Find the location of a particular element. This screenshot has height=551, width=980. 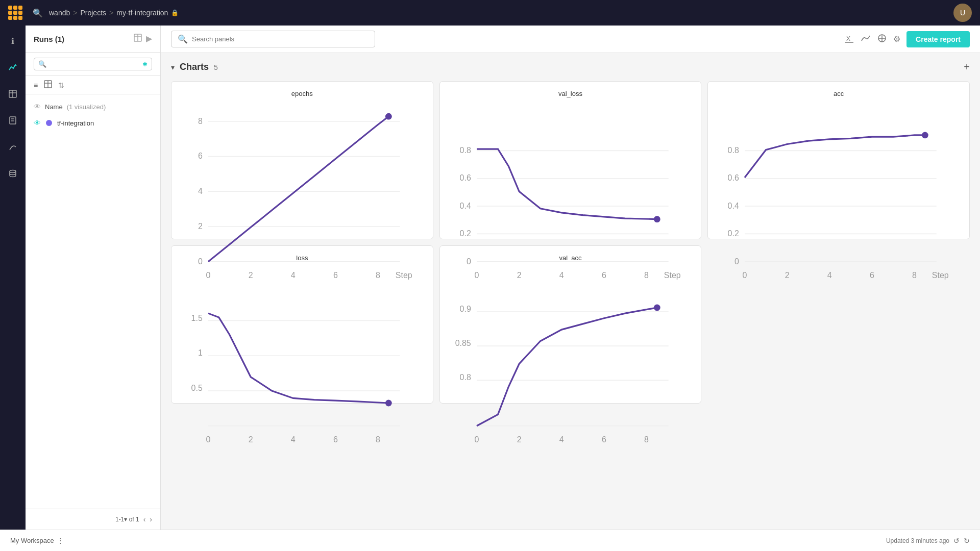

charts-title: Charts is located at coordinates (194, 67).